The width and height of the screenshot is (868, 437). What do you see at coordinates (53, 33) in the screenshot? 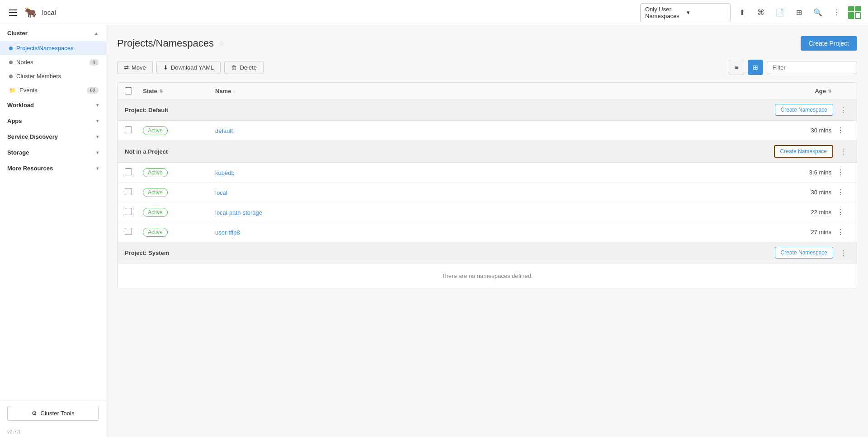
I see `cluster-section-header: Cluster ▲` at bounding box center [53, 33].